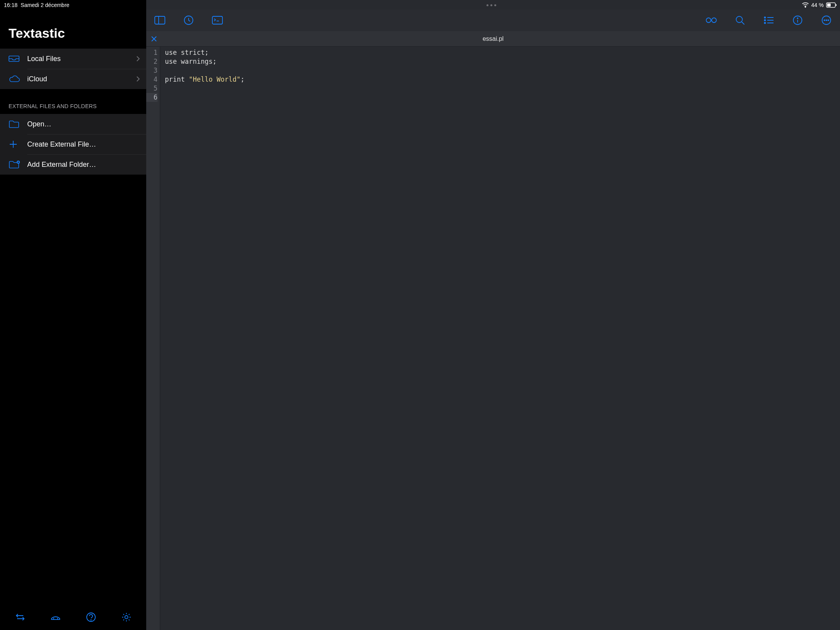 The image size is (840, 630). I want to click on battery-icon, so click(831, 5).